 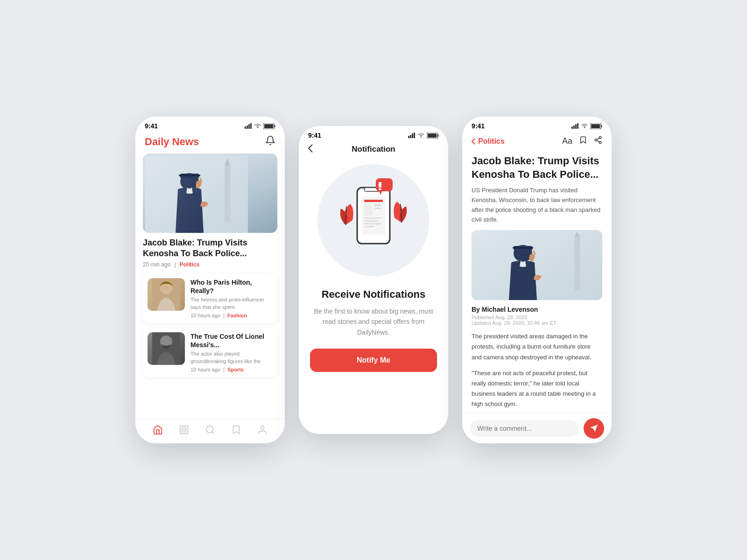 I want to click on article-author: By Michael Levenson, so click(x=537, y=309).